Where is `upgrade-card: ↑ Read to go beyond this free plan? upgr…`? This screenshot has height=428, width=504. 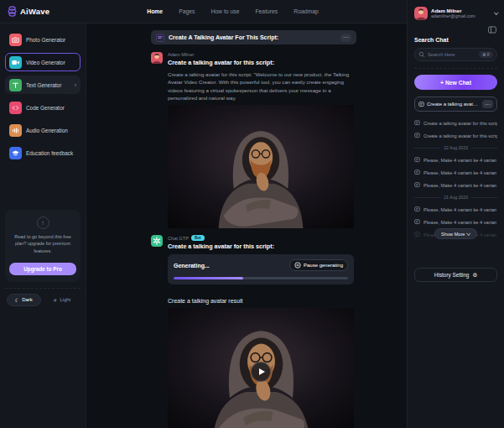
upgrade-card: ↑ Read to go beyond this free plan? upgr… is located at coordinates (43, 246).